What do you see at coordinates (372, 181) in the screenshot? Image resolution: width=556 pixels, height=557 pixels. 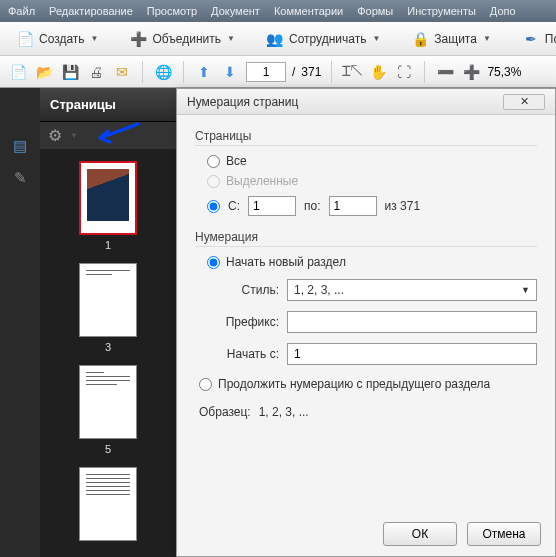 I see `option-selected-row: Выделенные` at bounding box center [372, 181].